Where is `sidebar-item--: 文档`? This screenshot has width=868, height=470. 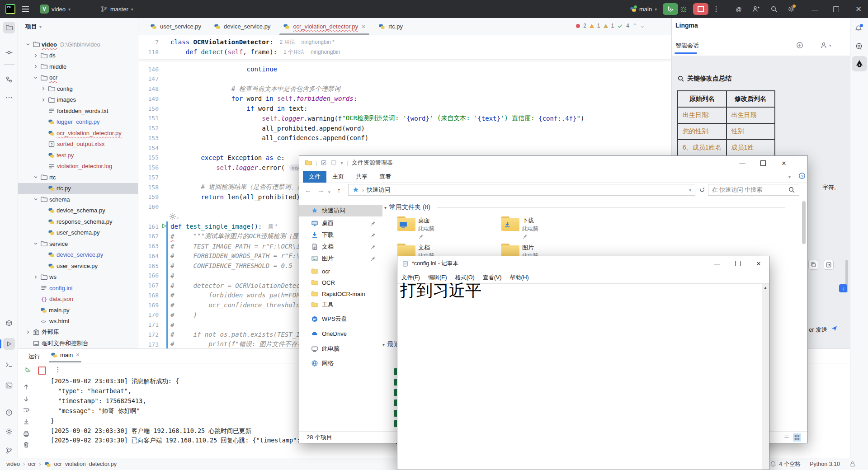 sidebar-item--: 文档 is located at coordinates (341, 247).